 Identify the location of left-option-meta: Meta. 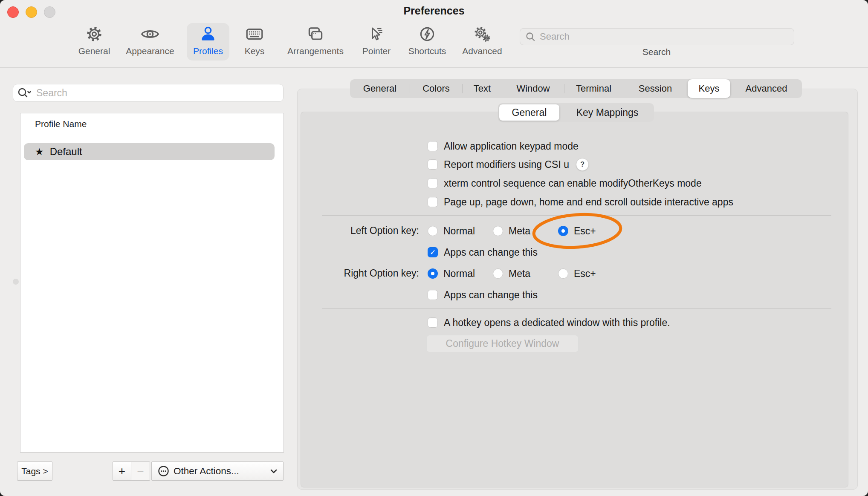
(512, 231).